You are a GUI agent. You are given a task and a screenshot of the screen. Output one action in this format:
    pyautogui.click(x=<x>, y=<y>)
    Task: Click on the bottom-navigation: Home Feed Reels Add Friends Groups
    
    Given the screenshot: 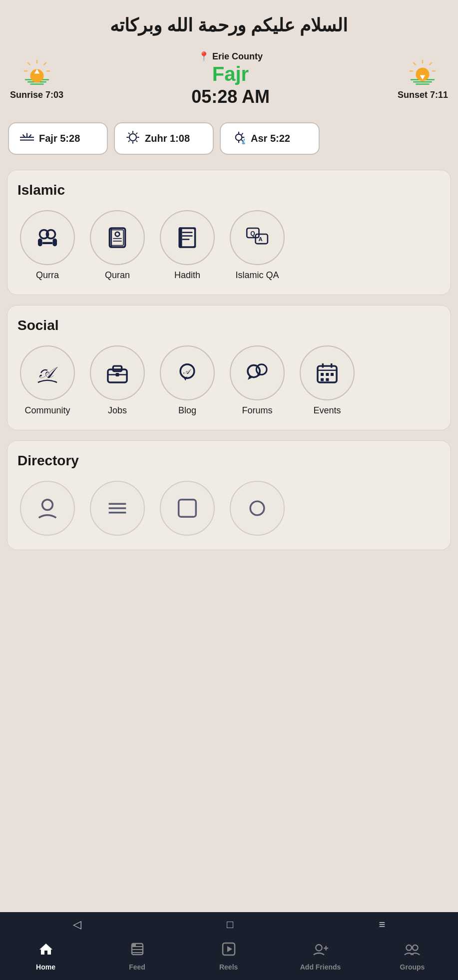 What is the action you would take?
    pyautogui.click(x=229, y=958)
    